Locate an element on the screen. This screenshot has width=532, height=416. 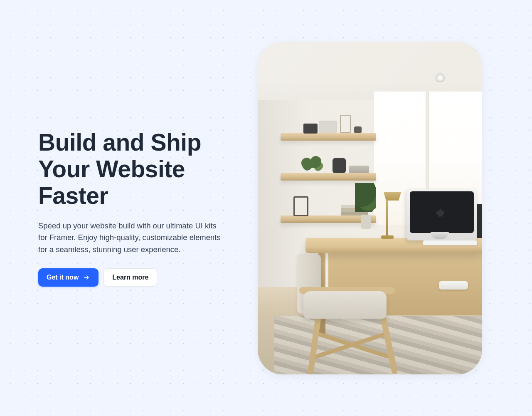
primary-cta-label: Get it now is located at coordinates (62, 277).